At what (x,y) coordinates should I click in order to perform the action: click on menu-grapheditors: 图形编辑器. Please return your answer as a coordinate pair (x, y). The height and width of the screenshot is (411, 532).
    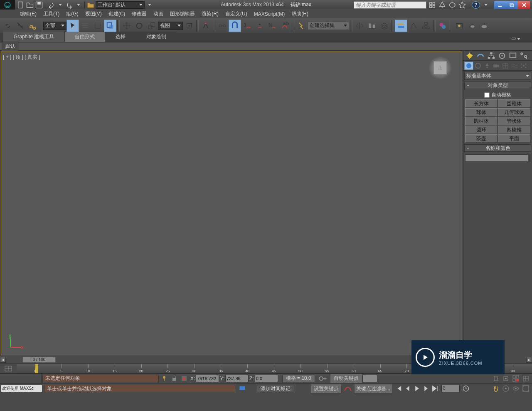
    Looking at the image, I should click on (182, 14).